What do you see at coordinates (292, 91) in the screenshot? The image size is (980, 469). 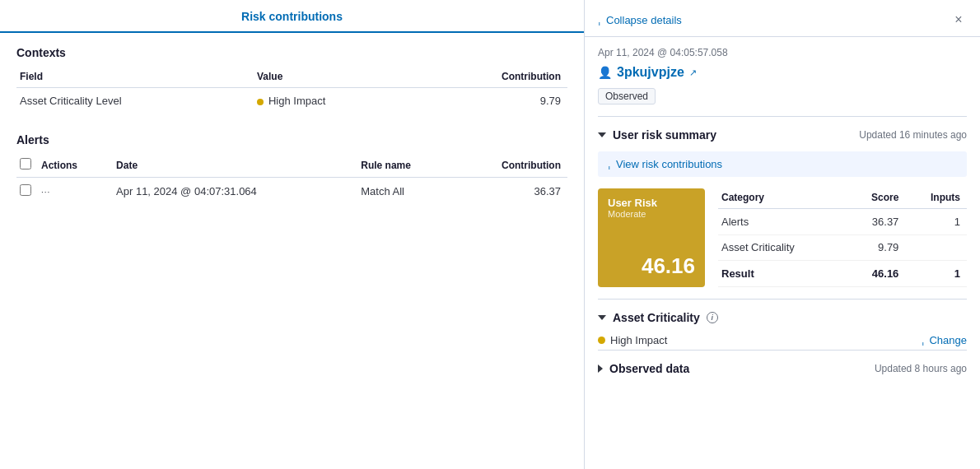 I see `contexts-table: Field Value Contribution Asset Criticali…` at bounding box center [292, 91].